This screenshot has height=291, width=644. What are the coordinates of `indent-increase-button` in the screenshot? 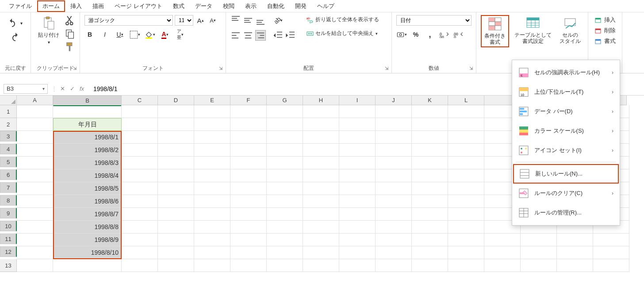 It's located at (291, 35).